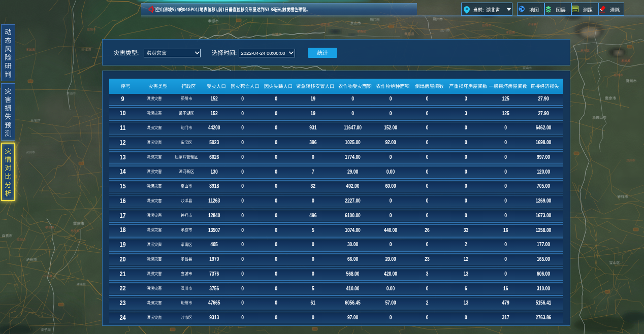 The width and height of the screenshot is (644, 334). Describe the element at coordinates (352, 215) in the screenshot. I see `svg-text: 6100.00` at that location.